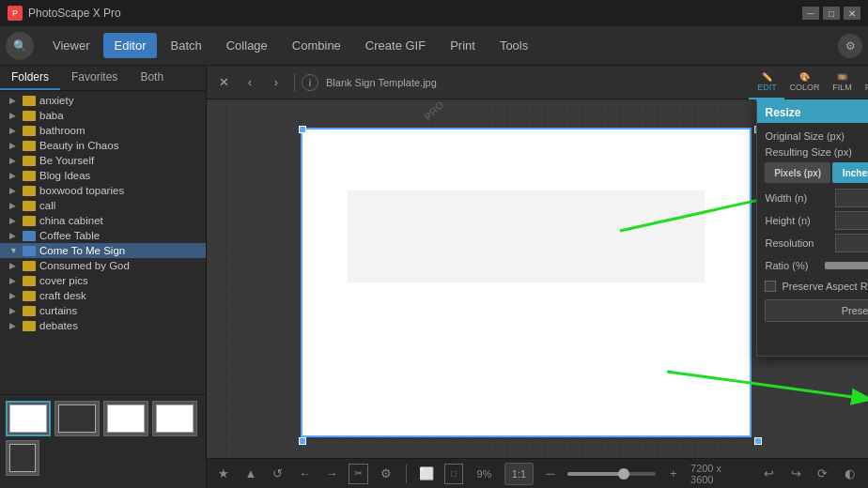  What do you see at coordinates (768, 474) in the screenshot?
I see `undo-icon: ↩` at bounding box center [768, 474].